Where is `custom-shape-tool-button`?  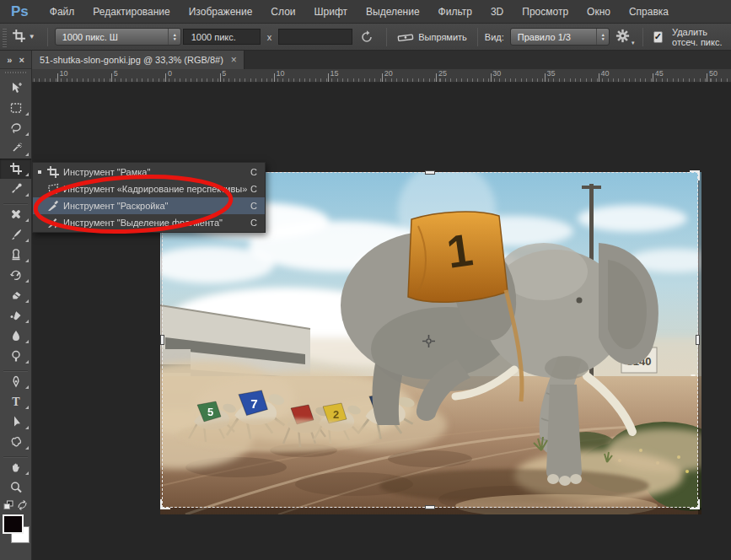 custom-shape-tool-button is located at coordinates (15, 442).